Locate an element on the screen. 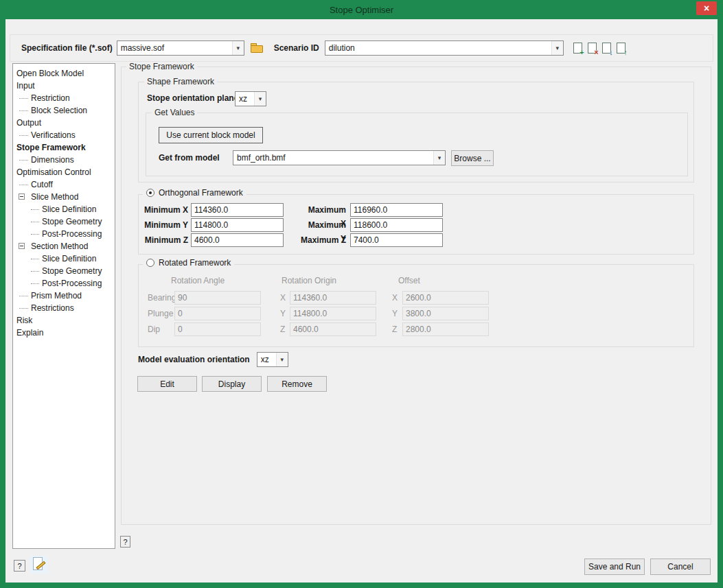  remove-button: Remove is located at coordinates (297, 384).